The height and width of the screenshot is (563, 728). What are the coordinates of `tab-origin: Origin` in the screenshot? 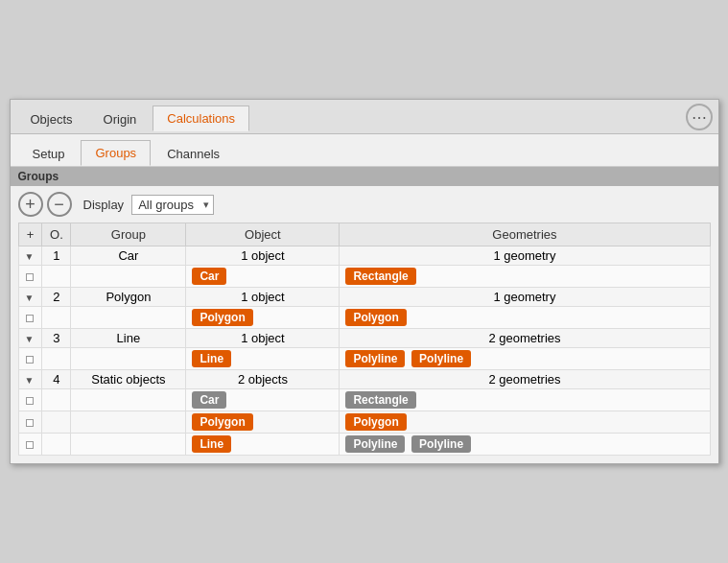 It's located at (121, 119).